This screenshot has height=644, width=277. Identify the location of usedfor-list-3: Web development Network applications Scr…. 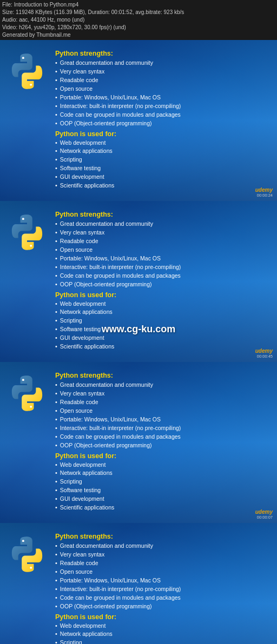
(162, 487).